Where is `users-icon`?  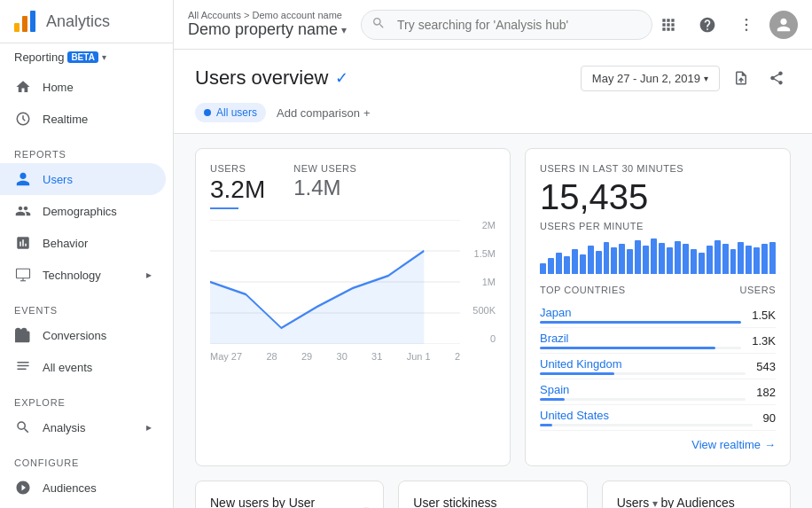 users-icon is located at coordinates (23, 179).